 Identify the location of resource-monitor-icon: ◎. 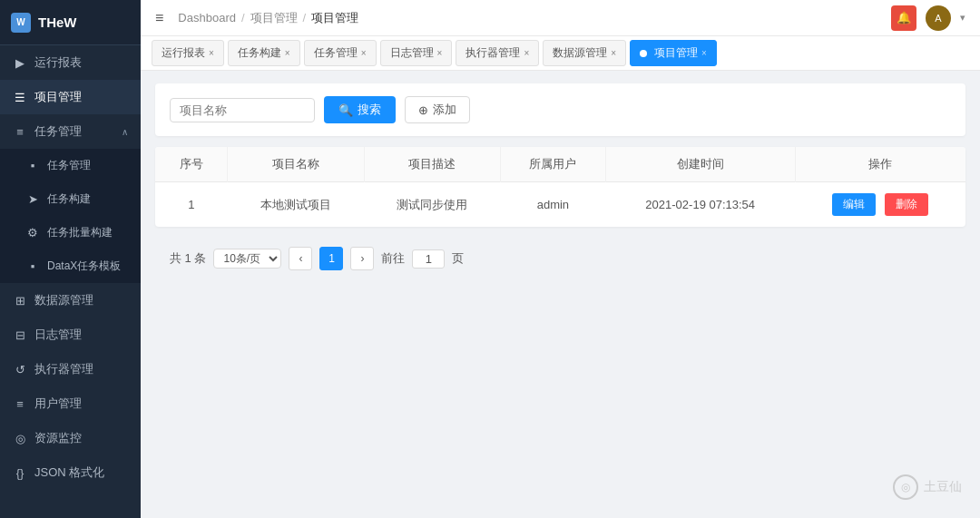
(20, 438).